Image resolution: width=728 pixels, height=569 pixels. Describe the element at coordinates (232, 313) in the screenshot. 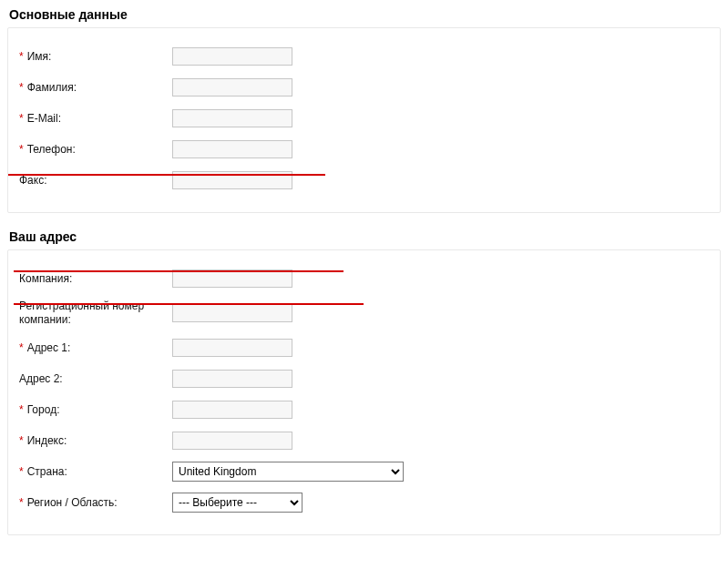

I see `regnum-input` at that location.